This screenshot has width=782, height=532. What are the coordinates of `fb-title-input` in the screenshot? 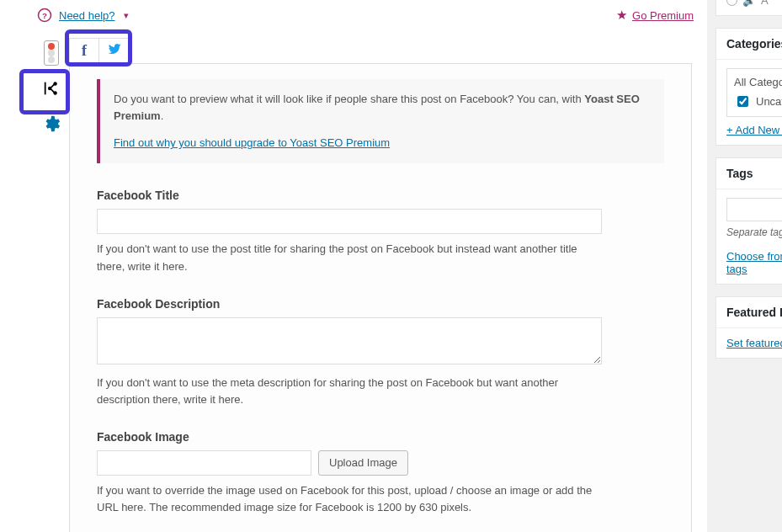 It's located at (349, 221).